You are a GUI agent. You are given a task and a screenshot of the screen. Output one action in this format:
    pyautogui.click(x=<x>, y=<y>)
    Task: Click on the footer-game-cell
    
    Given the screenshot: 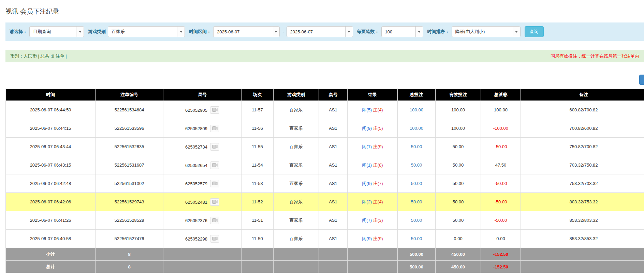 What is the action you would take?
    pyautogui.click(x=296, y=267)
    